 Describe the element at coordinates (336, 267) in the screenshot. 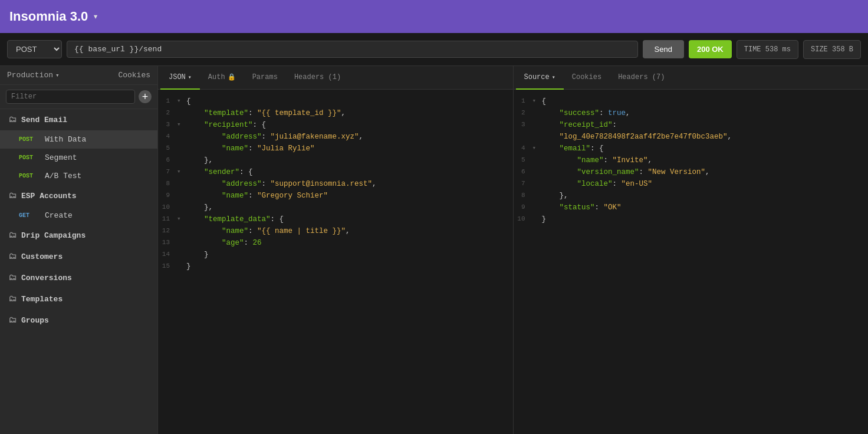

I see `code-line: 15 }` at that location.